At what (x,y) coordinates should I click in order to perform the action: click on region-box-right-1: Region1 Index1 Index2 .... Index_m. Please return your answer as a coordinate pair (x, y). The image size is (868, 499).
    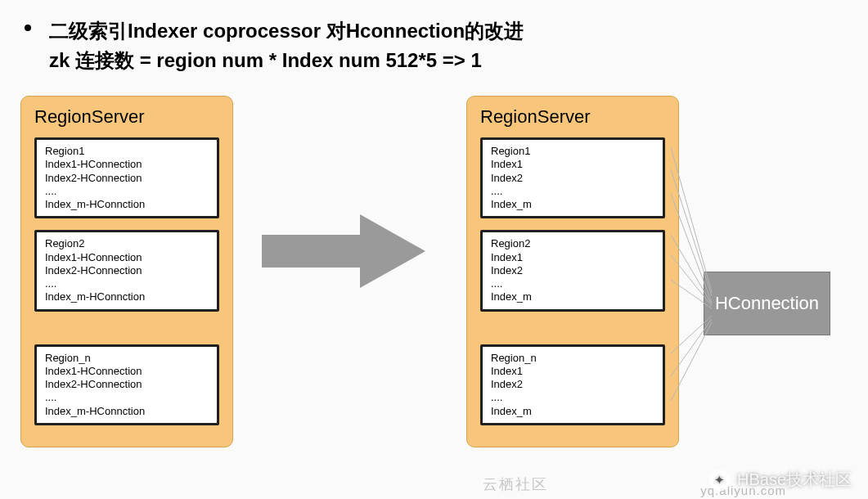
    Looking at the image, I should click on (573, 178).